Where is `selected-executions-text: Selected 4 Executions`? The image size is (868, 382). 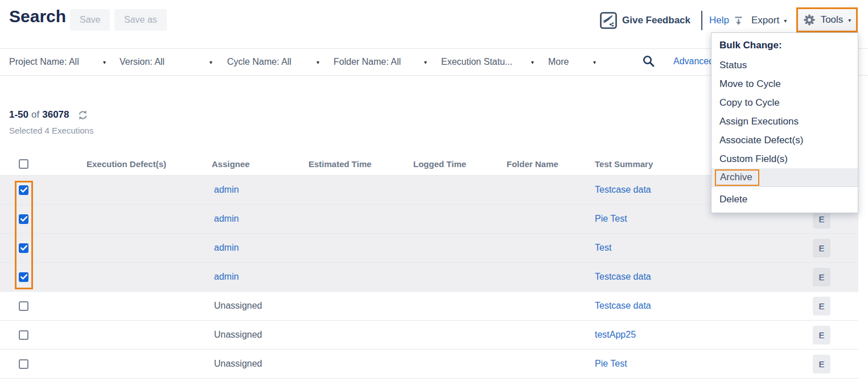 selected-executions-text: Selected 4 Executions is located at coordinates (51, 131).